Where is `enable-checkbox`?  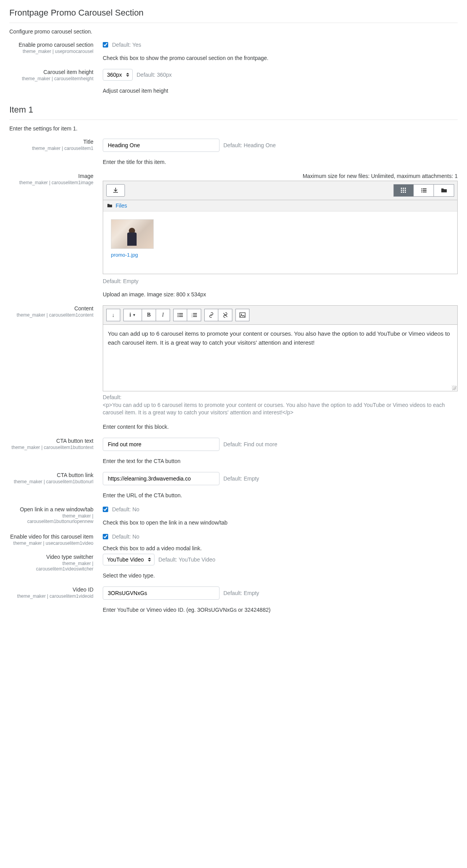
enable-checkbox is located at coordinates (105, 45).